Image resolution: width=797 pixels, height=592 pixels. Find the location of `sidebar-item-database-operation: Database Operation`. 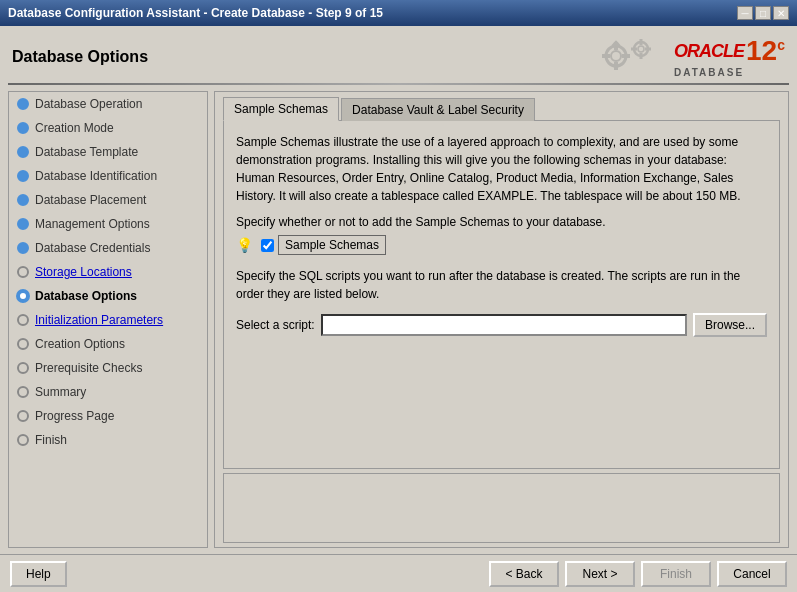

sidebar-item-database-operation: Database Operation is located at coordinates (108, 104).